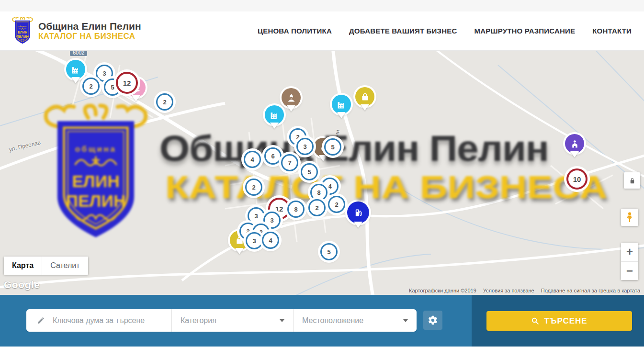  Describe the element at coordinates (630, 271) in the screenshot. I see `zoom-out-button: −` at that location.